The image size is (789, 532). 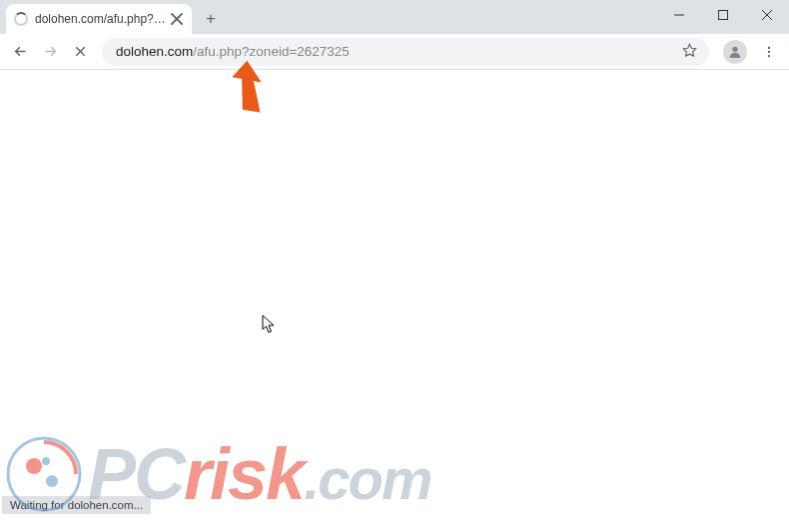 I want to click on stop-reload-button, so click(x=80, y=52).